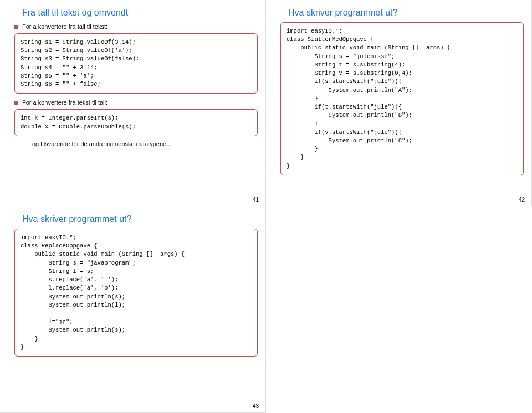 This screenshot has height=413, width=532. Describe the element at coordinates (140, 102) in the screenshot. I see `bullet-text: For å konvertere fra tekst til tall:` at that location.